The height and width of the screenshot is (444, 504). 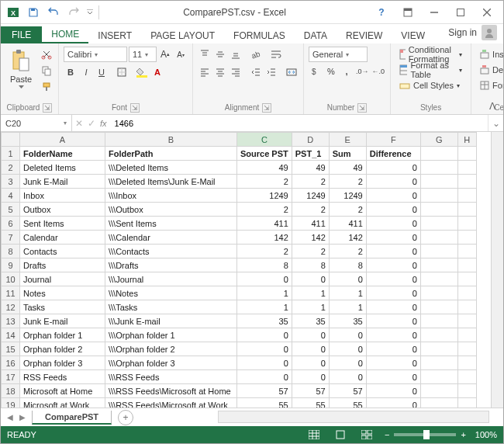 What do you see at coordinates (461, 12) in the screenshot?
I see `maximize-icon` at bounding box center [461, 12].